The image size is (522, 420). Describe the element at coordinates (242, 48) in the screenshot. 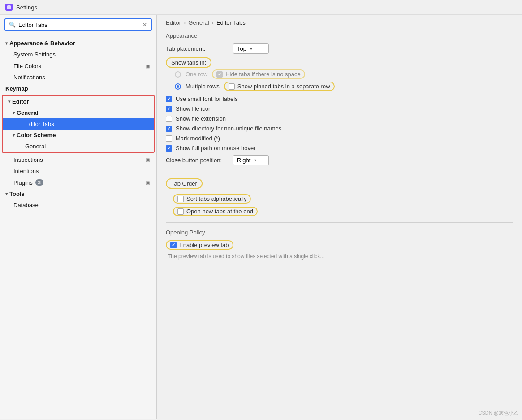

I see `tab-placement-value: Top` at that location.